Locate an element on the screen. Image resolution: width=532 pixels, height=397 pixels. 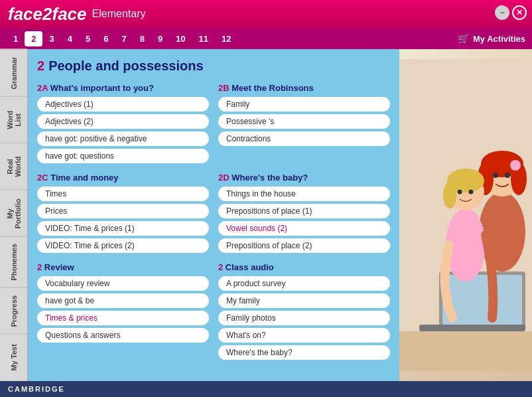
section-item-2A-0: Adjectives (1) is located at coordinates (123, 104).